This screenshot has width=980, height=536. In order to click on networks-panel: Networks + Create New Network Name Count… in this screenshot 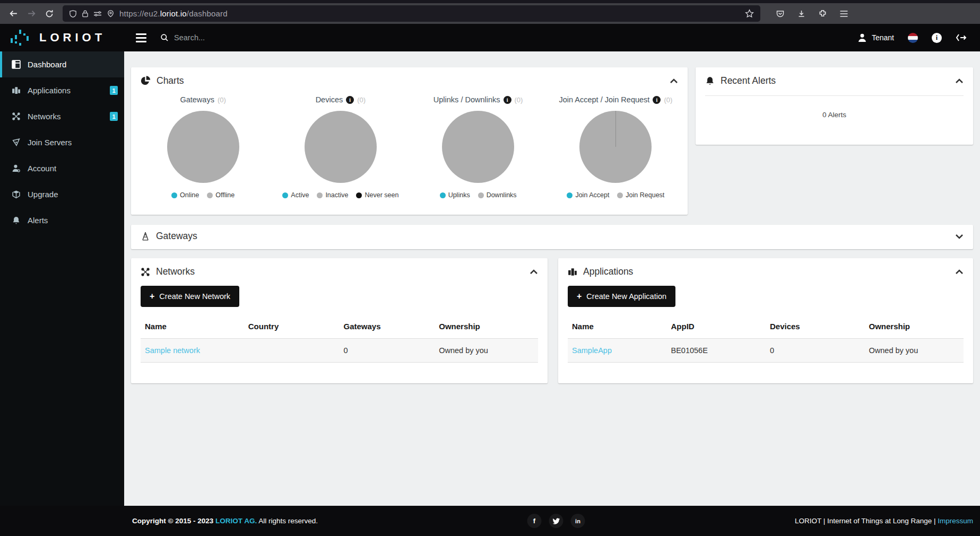, I will do `click(340, 321)`.